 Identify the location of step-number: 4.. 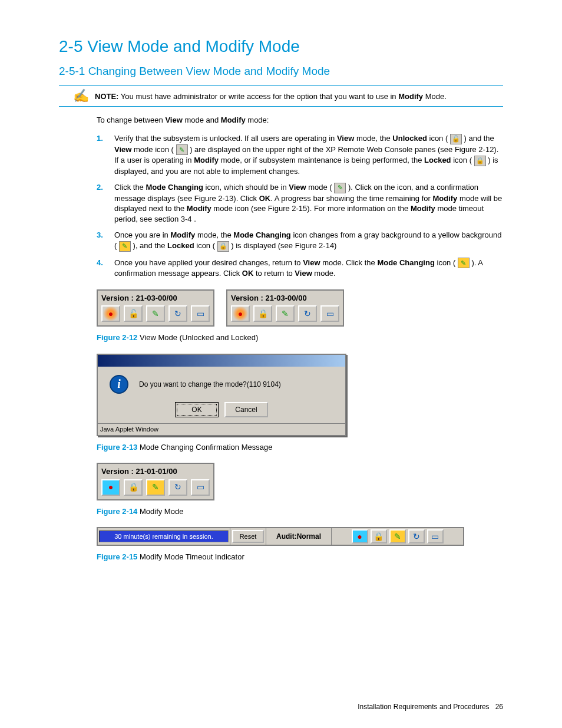
(100, 263).